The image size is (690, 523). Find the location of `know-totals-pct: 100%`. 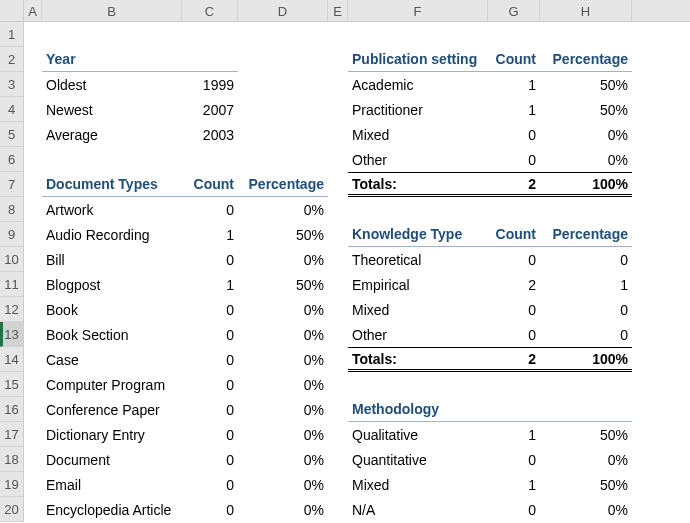

know-totals-pct: 100% is located at coordinates (586, 360).